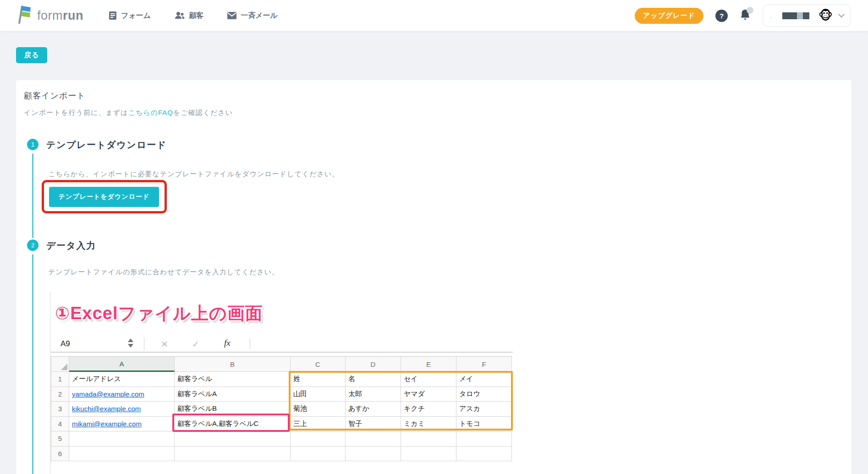 The image size is (868, 474). What do you see at coordinates (771, 16) in the screenshot?
I see `user-name-prefix: .` at bounding box center [771, 16].